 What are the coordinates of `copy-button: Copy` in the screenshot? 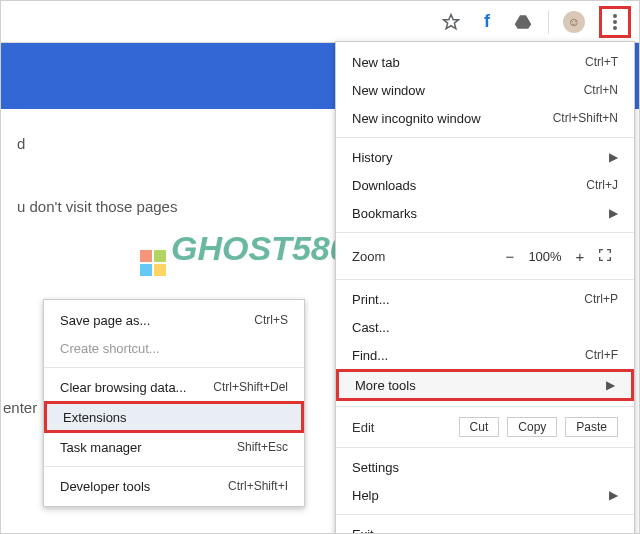 It's located at (532, 427).